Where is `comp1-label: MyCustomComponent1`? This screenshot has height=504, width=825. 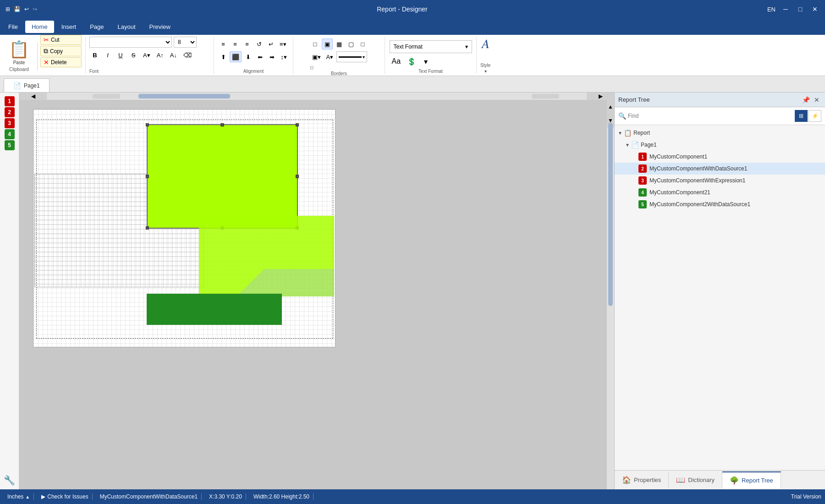 comp1-label: MyCustomComponent1 is located at coordinates (678, 157).